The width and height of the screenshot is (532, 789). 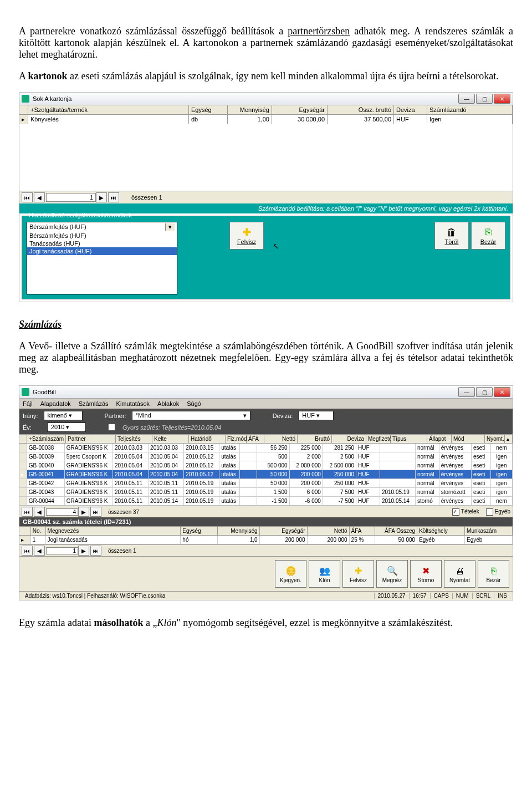 What do you see at coordinates (266, 475) in the screenshot?
I see `invoice-row: ▸GB-00041GRADIENS'96 K2010.05.042010.05.…` at bounding box center [266, 475].